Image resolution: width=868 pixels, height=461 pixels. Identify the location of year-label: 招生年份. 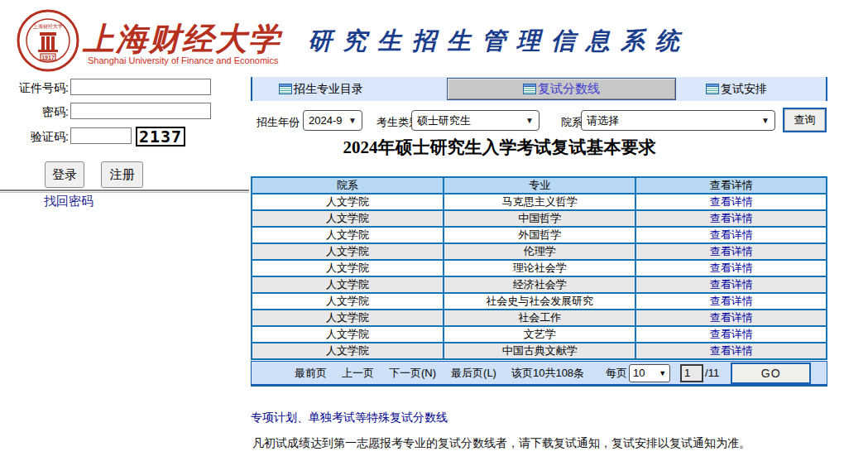
(278, 122).